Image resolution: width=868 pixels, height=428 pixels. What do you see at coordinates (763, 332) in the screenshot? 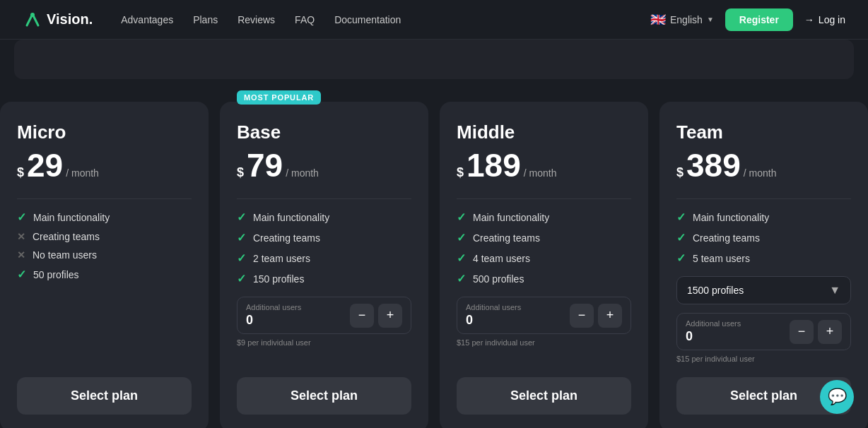
I see `additional-users-box-team: Additional users 0 − +` at bounding box center [763, 332].